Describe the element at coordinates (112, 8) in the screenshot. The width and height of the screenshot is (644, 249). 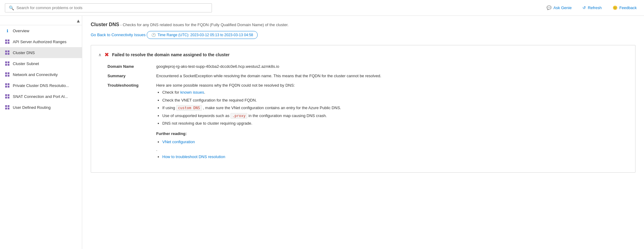
I see `search-input` at that location.